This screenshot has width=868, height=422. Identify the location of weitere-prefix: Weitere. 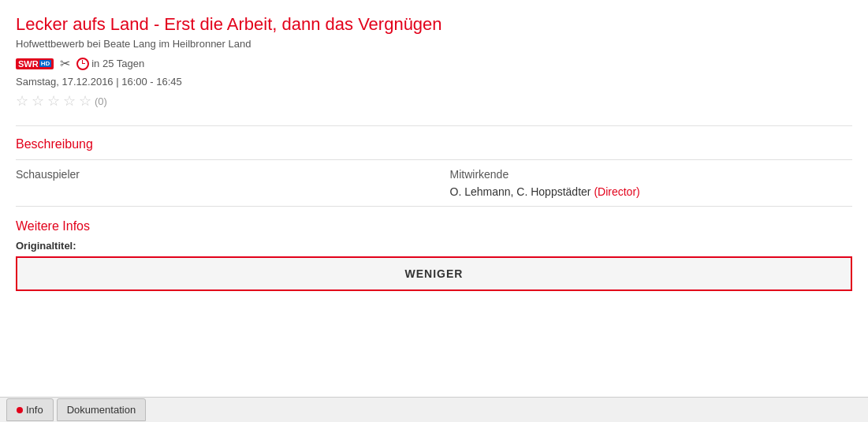
(39, 226).